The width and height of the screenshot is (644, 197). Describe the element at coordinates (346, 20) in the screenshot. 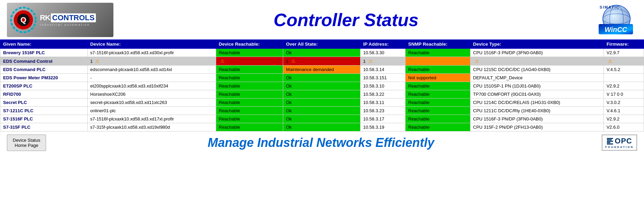

I see `page-title: Controller Status` at that location.